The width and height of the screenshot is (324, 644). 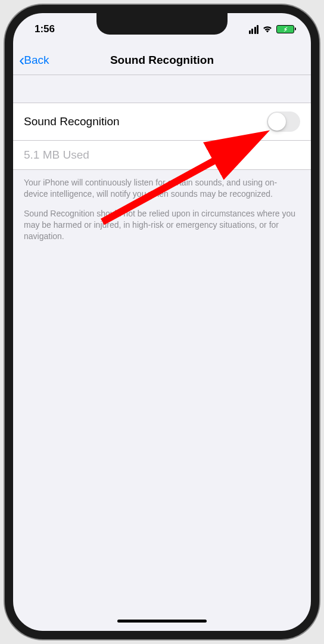 I want to click on battery-icon: ⚡︎, so click(x=285, y=29).